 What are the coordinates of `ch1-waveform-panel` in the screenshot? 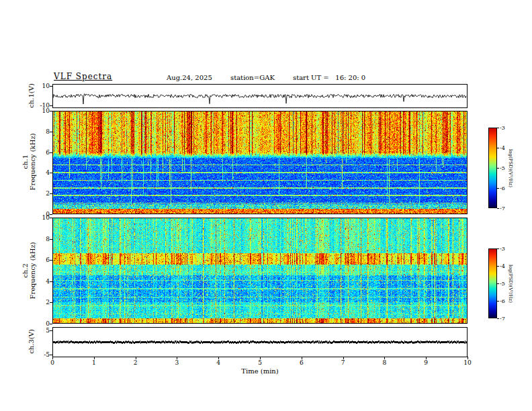 It's located at (260, 96).